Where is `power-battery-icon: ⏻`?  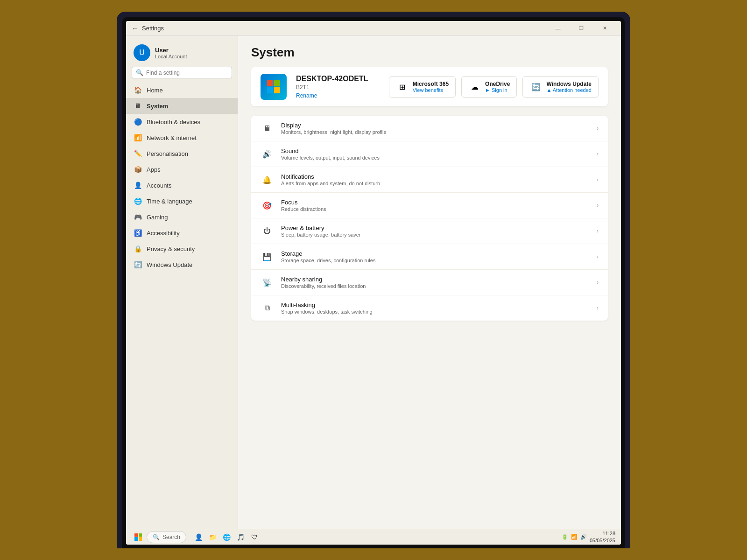
power-battery-icon: ⏻ is located at coordinates (267, 231).